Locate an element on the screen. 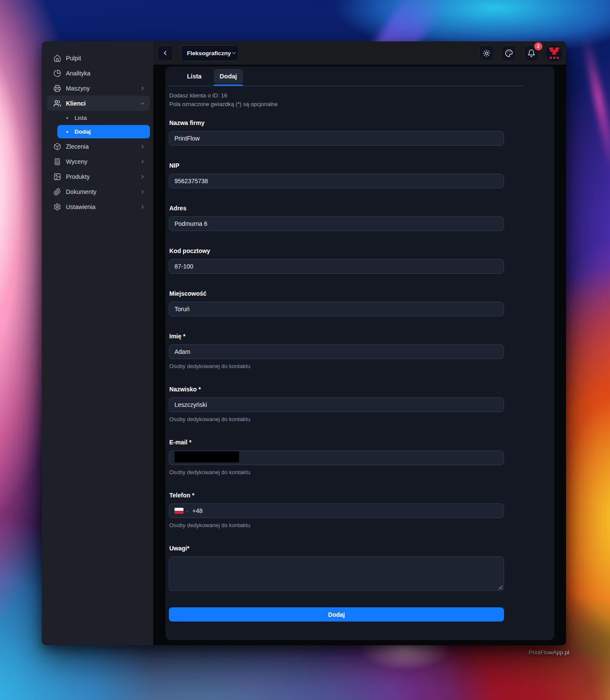 Image resolution: width=610 pixels, height=700 pixels. intro-line-1: Dodasz klienta o ID: 16 is located at coordinates (362, 96).